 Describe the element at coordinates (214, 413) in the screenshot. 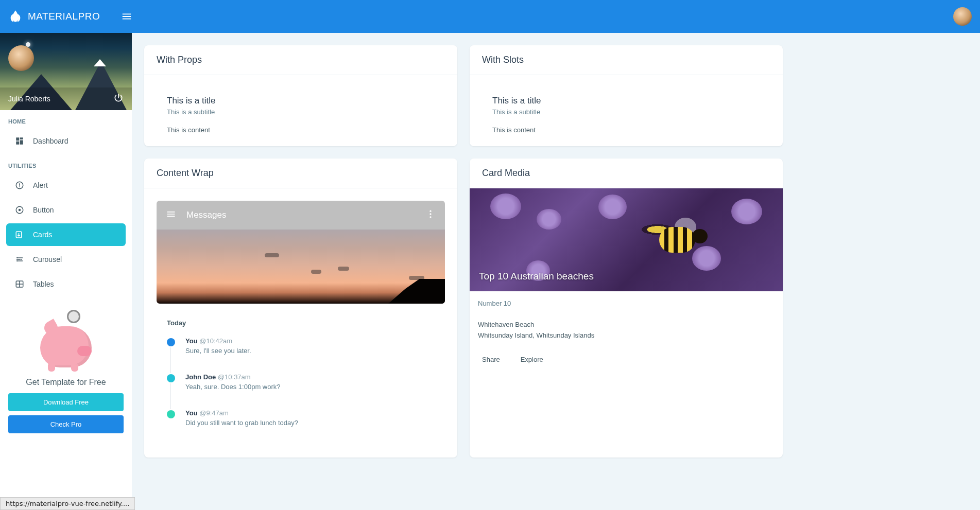

I see `timeline-time: @9:47am` at that location.